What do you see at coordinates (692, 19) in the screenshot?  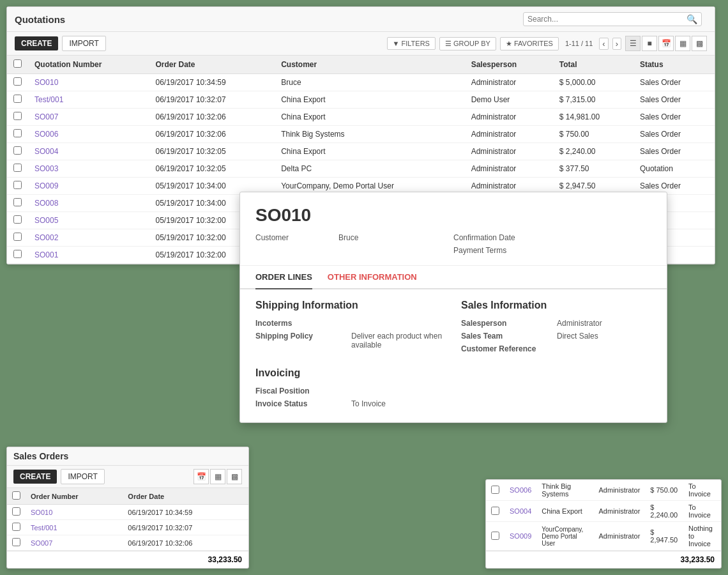 I see `search-icon: 🔍` at bounding box center [692, 19].